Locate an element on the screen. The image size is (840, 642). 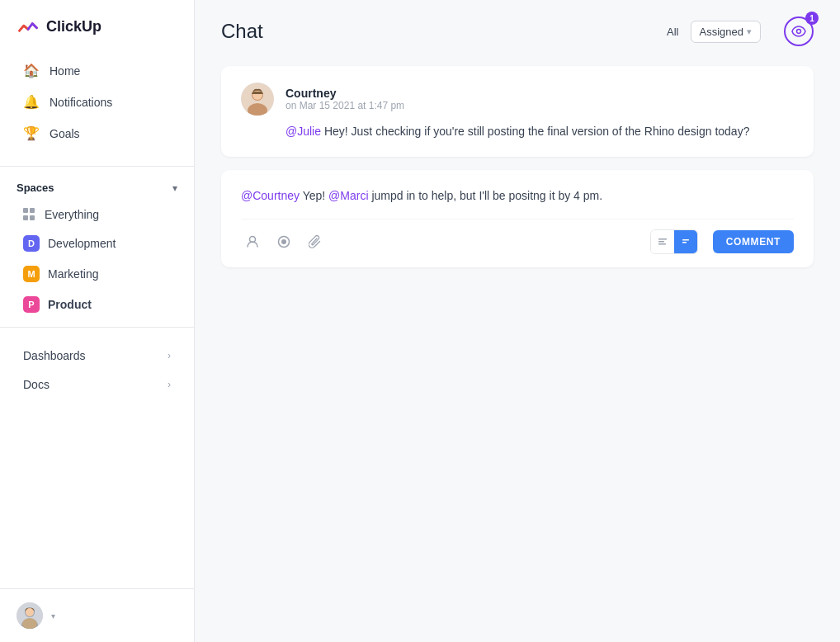
sidebar-item-home: 🏠 Home is located at coordinates (97, 71).